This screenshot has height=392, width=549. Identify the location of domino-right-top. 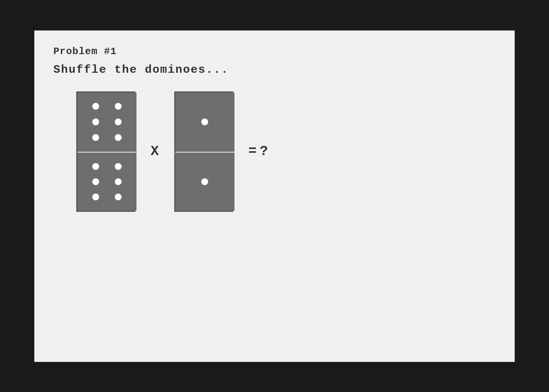
(205, 122).